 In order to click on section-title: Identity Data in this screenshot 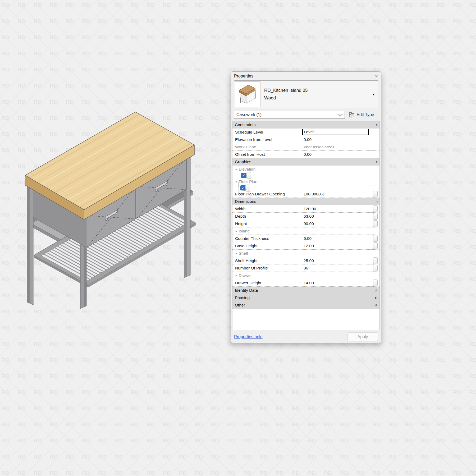, I will do `click(246, 290)`.